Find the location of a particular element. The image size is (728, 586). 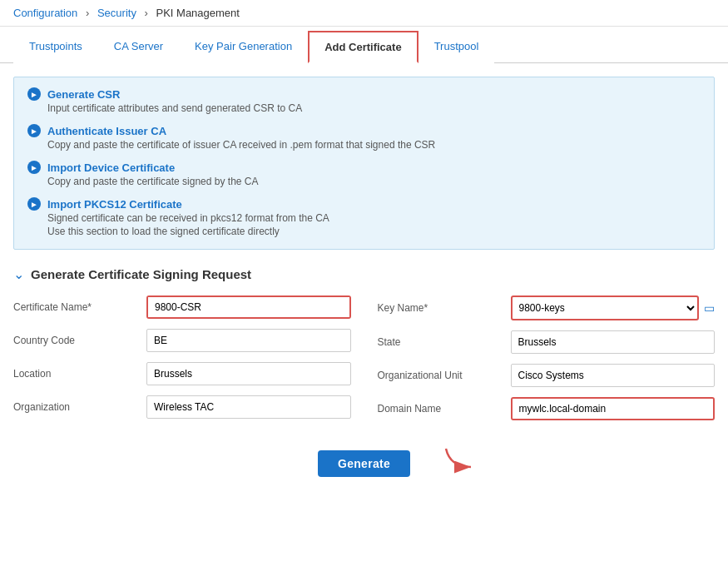

tab-ca-server: CA Server is located at coordinates (138, 47).